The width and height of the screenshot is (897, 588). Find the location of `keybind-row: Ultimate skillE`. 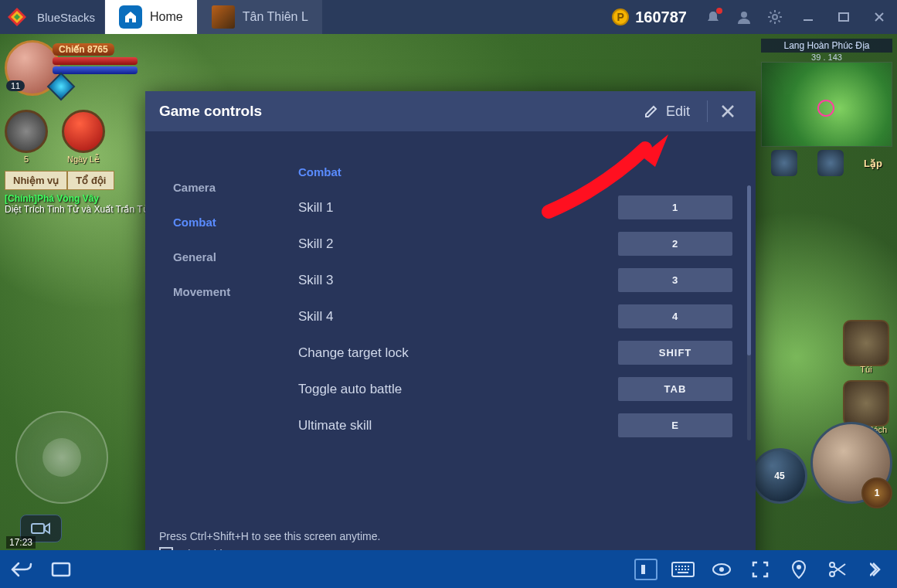

keybind-row: Ultimate skillE is located at coordinates (512, 425).